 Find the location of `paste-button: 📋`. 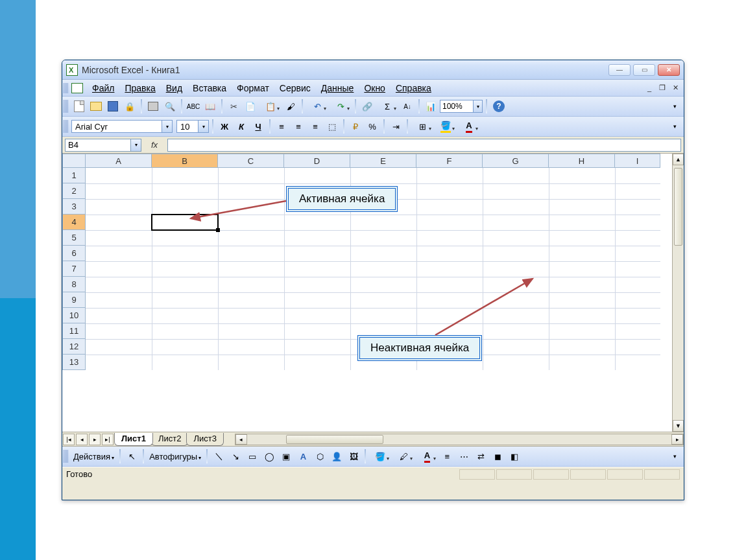

paste-button: 📋 is located at coordinates (271, 106).